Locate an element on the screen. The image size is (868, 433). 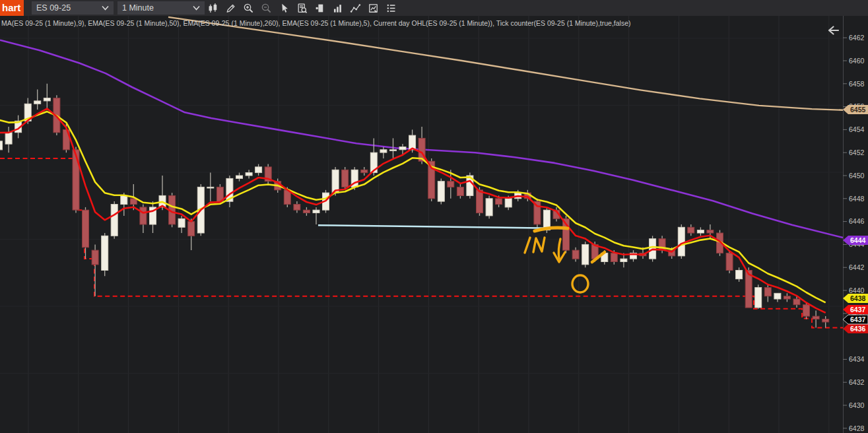
svg-text: 6440 is located at coordinates (857, 290).